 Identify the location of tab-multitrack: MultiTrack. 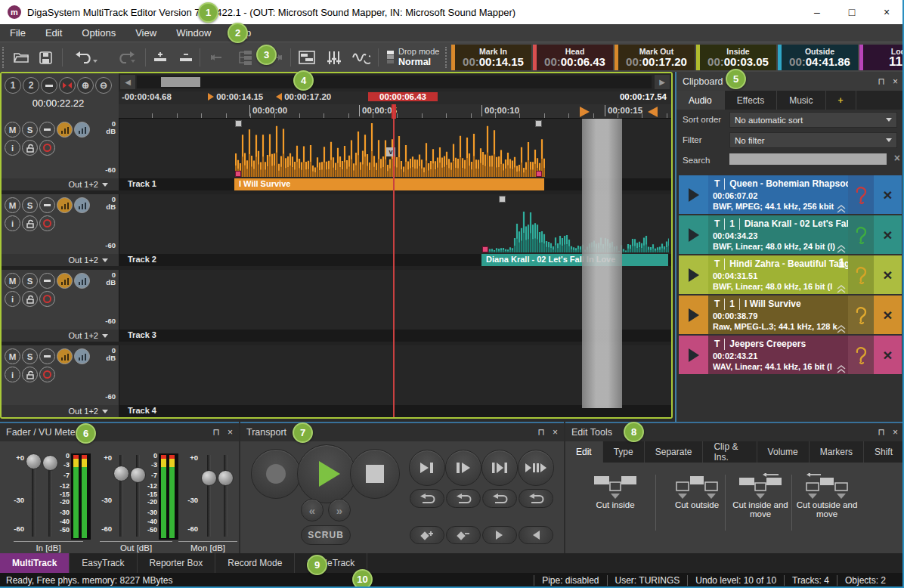
(35, 563).